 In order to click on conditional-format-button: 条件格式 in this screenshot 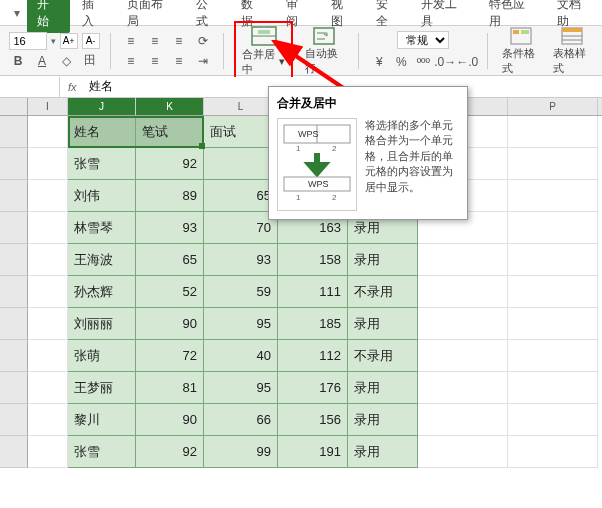, I will do `click(520, 51)`.